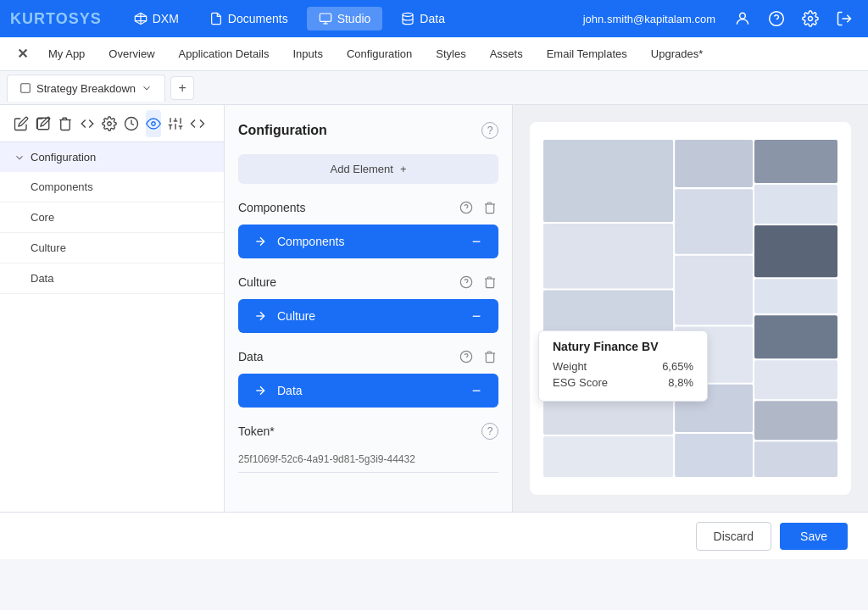 The height and width of the screenshot is (610, 868). I want to click on data-delete-icon, so click(490, 357).